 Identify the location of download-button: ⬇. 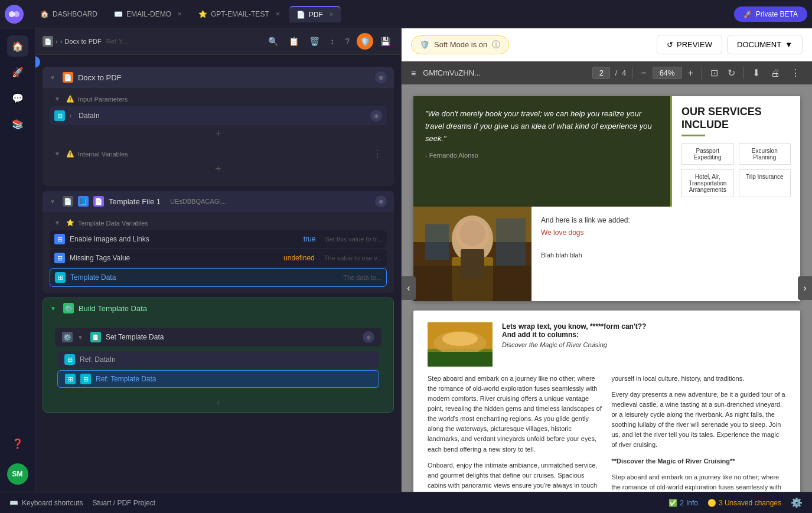
(756, 73).